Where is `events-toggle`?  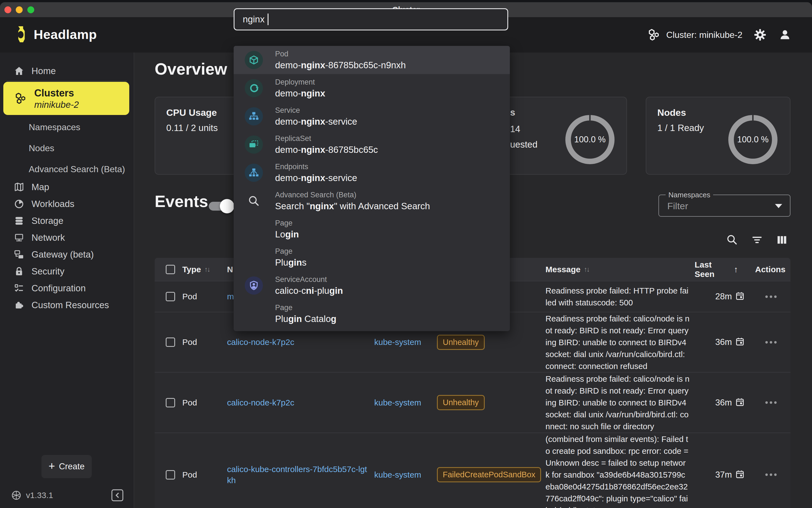
events-toggle is located at coordinates (220, 206).